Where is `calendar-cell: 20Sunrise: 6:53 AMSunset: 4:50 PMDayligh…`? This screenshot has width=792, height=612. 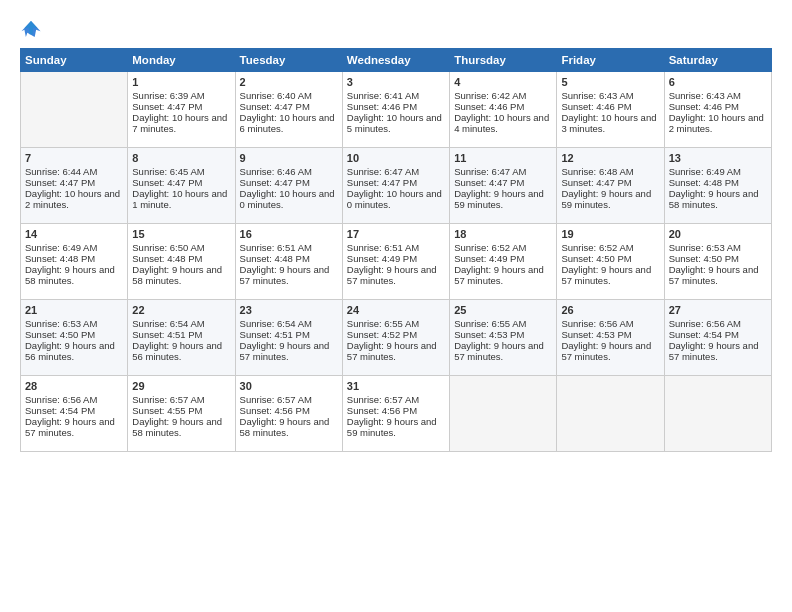 calendar-cell: 20Sunrise: 6:53 AMSunset: 4:50 PMDayligh… is located at coordinates (718, 262).